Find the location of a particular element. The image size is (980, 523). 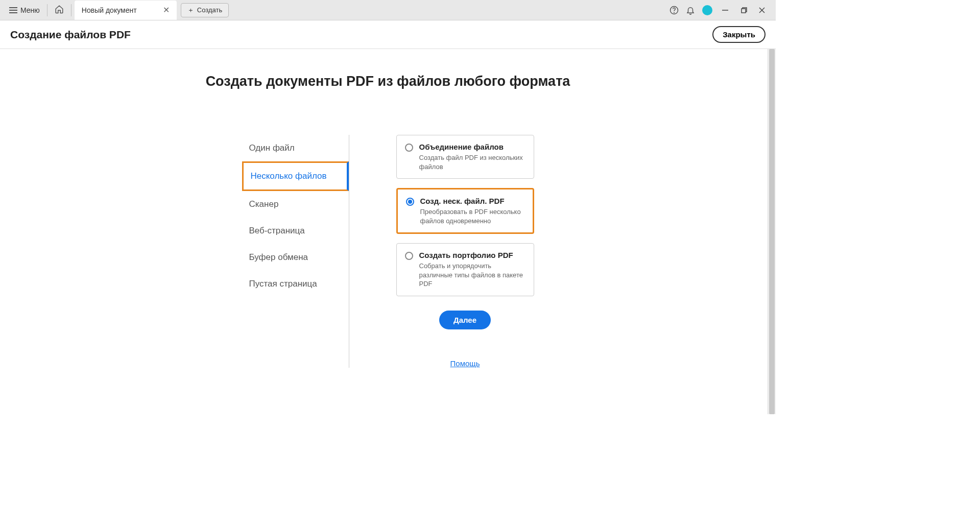

titlebar-right is located at coordinates (721, 10).